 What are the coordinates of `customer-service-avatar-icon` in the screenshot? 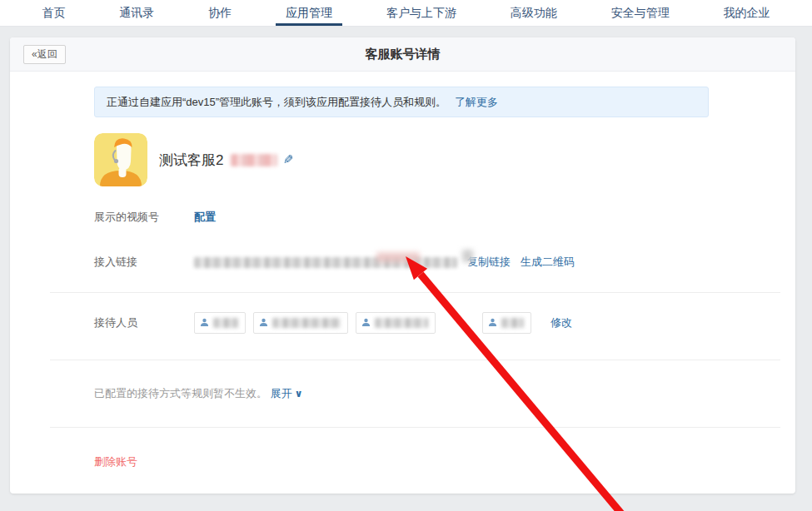 It's located at (121, 160).